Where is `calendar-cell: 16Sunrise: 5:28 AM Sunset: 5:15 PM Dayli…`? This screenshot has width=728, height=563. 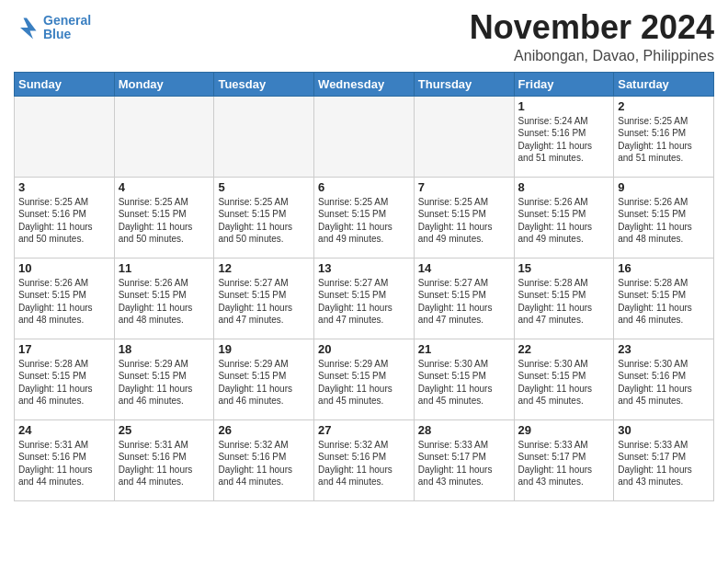
calendar-cell: 16Sunrise: 5:28 AM Sunset: 5:15 PM Dayli… is located at coordinates (664, 298).